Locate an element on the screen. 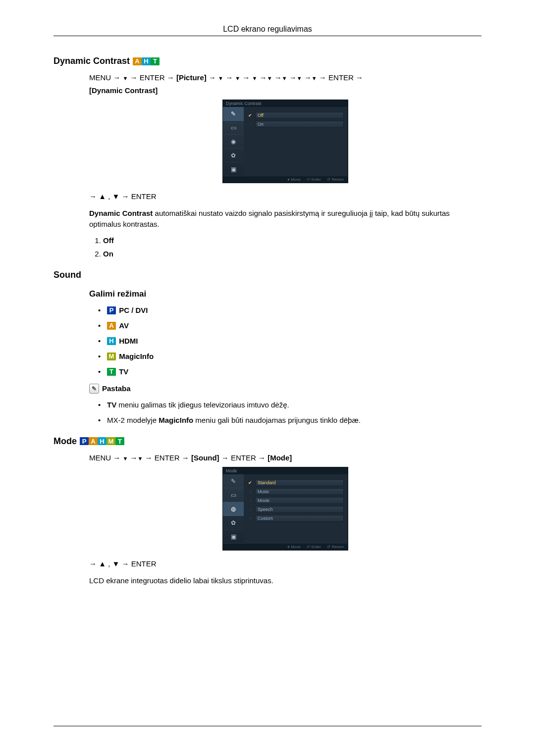 This screenshot has height=756, width=535. check-icon: ✔ is located at coordinates (250, 483).